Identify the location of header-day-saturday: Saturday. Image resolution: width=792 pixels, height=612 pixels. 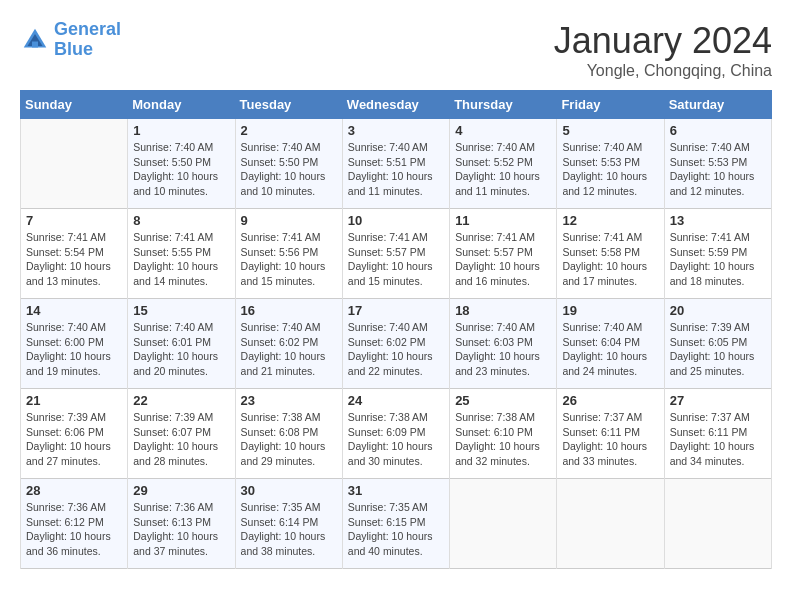
(718, 105).